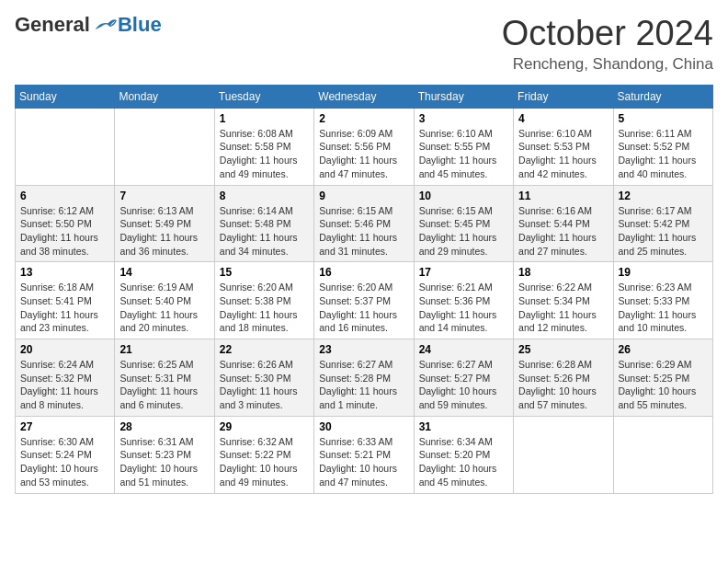 Image resolution: width=728 pixels, height=563 pixels. Describe the element at coordinates (463, 155) in the screenshot. I see `day-detail: Sunrise: 6:10 AM Sunset: 5:55 PM Dayligh…` at that location.